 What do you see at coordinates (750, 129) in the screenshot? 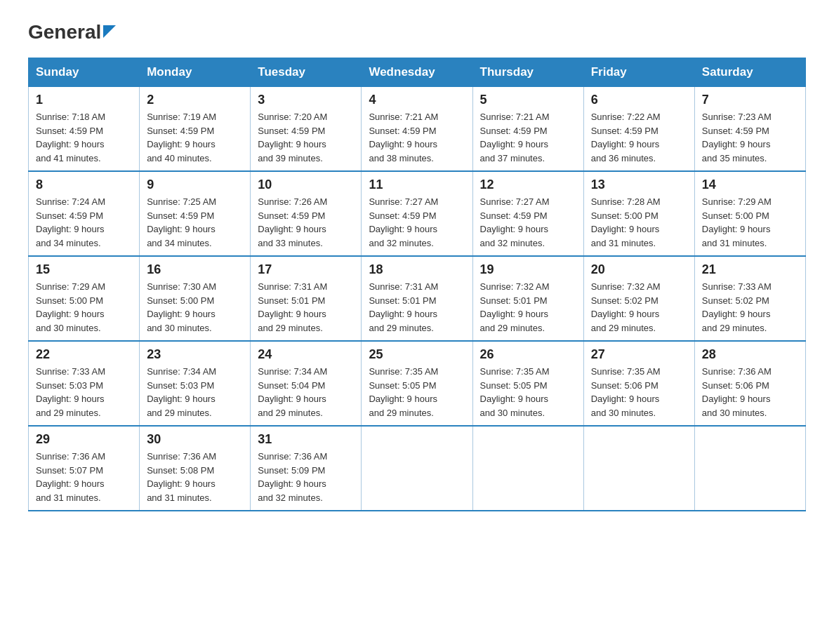
I see `calendar-cell: 7 Sunrise: 7:23 AMSunset: 4:59 PMDayligh…` at bounding box center [750, 129].